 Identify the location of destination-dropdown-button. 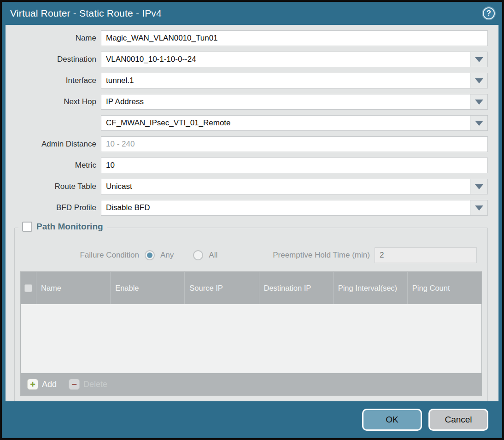
(479, 59).